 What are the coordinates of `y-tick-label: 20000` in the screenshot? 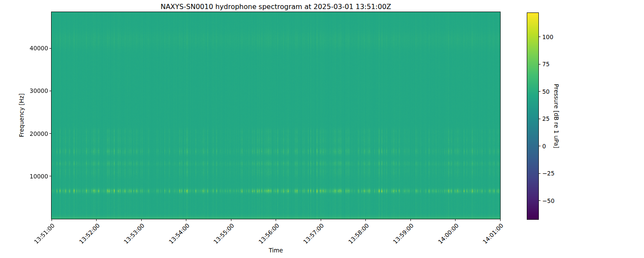 It's located at (35, 134).